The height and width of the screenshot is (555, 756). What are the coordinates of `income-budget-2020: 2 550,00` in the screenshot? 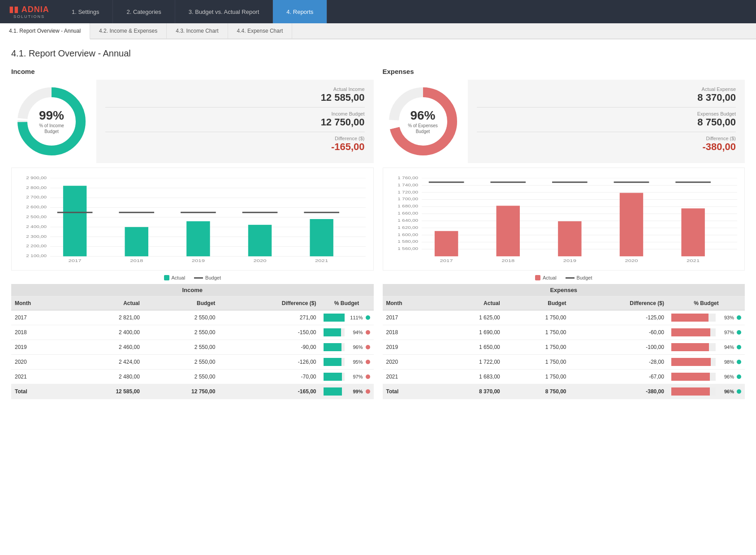 It's located at (181, 362).